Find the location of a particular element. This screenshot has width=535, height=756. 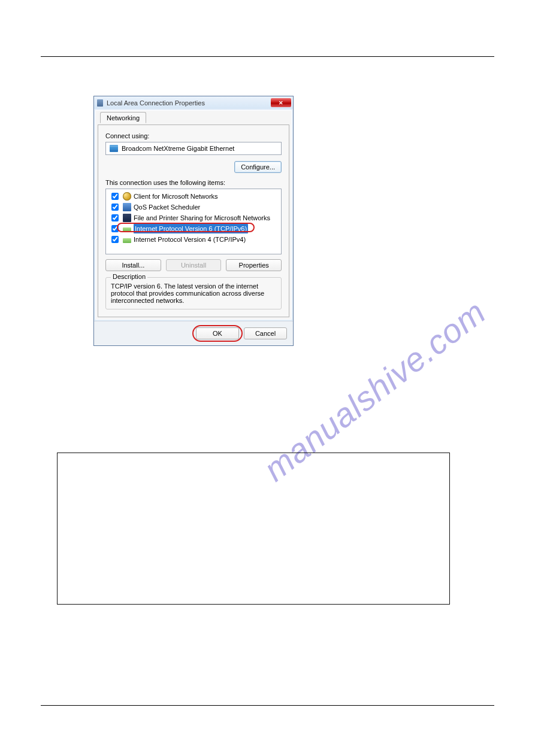

items-listbox: Client for Microsoft Networks QoS Packet… is located at coordinates (194, 221).